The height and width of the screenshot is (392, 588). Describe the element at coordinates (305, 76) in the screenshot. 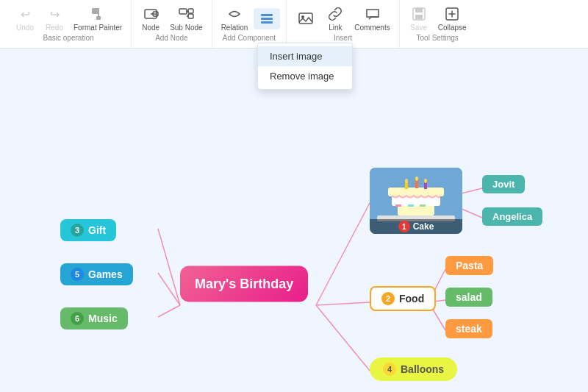

I see `remove-image-menu-item: Remove image` at that location.